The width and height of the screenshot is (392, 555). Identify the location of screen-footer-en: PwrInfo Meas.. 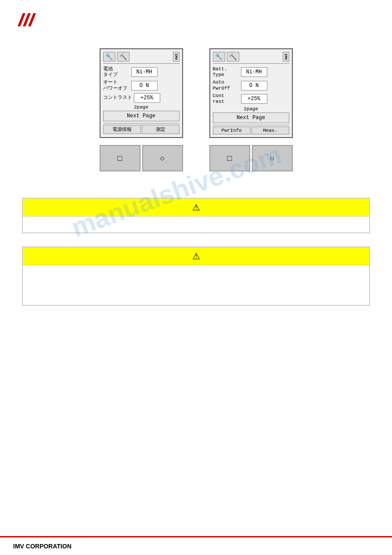
(251, 130).